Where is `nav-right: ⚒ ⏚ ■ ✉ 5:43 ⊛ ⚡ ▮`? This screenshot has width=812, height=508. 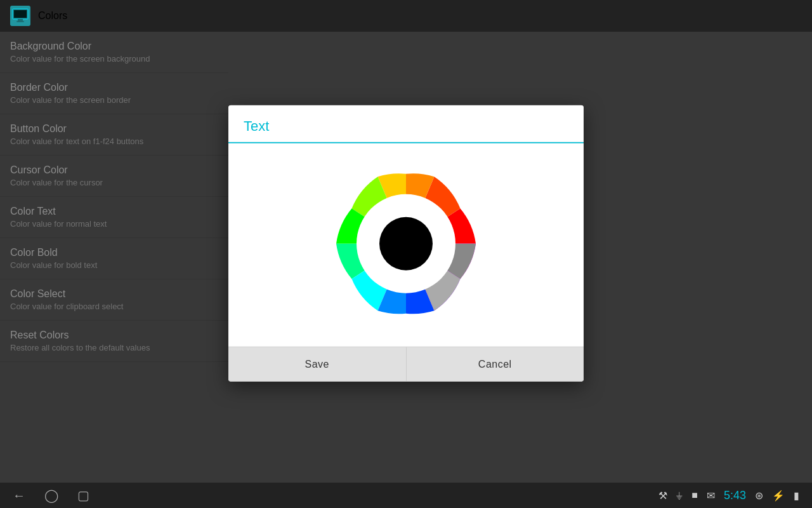
nav-right: ⚒ ⏚ ■ ✉ 5:43 ⊛ ⚡ ▮ is located at coordinates (729, 495).